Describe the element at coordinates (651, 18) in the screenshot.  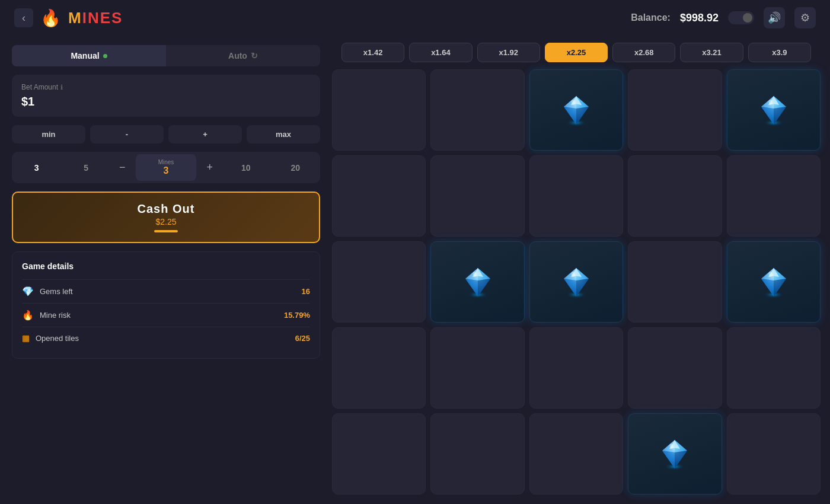
I see `balance-label: Balance:` at that location.